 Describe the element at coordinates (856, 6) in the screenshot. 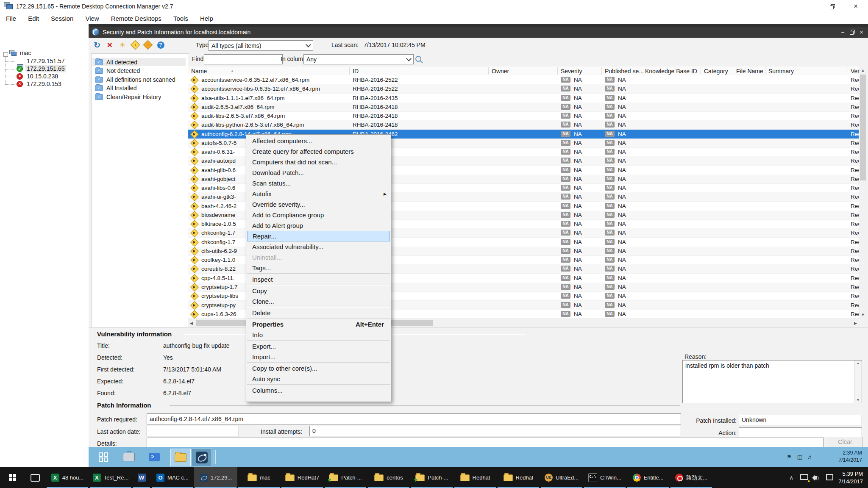

I see `close-button: ×` at that location.